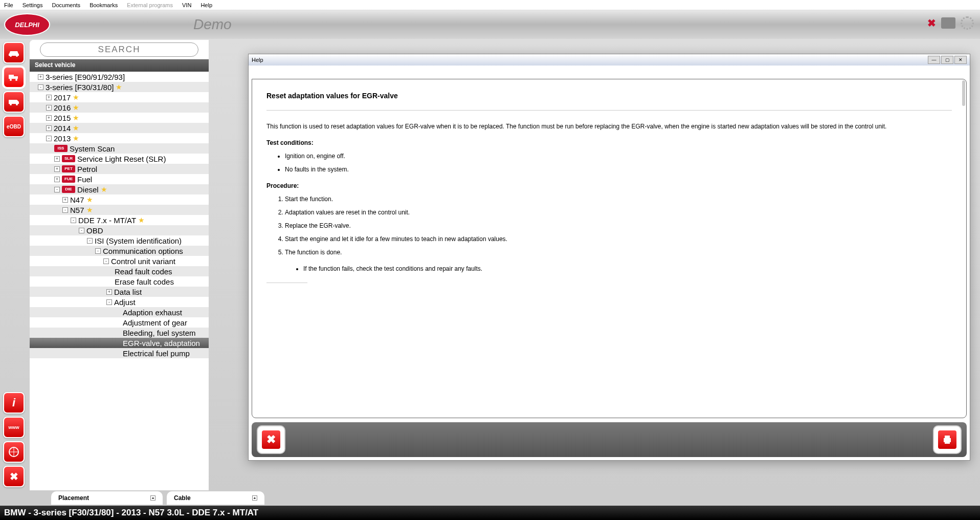  What do you see at coordinates (119, 210) in the screenshot?
I see `tree-item: -N57★` at bounding box center [119, 210].